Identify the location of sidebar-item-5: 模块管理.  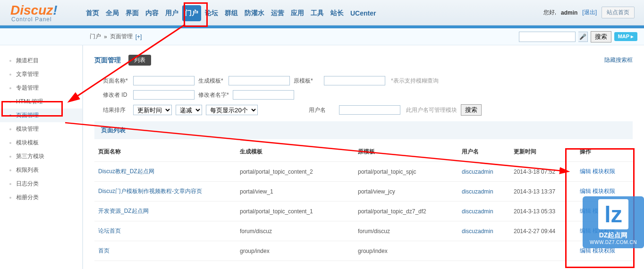
(41, 129).